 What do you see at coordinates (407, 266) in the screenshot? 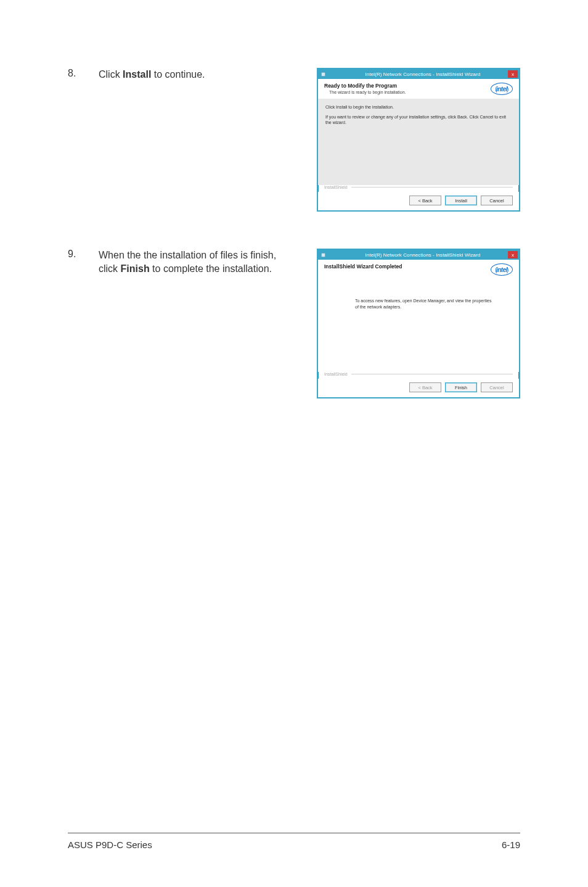
I see `header-text-block: InstallShield Wizard Completed` at bounding box center [407, 266].